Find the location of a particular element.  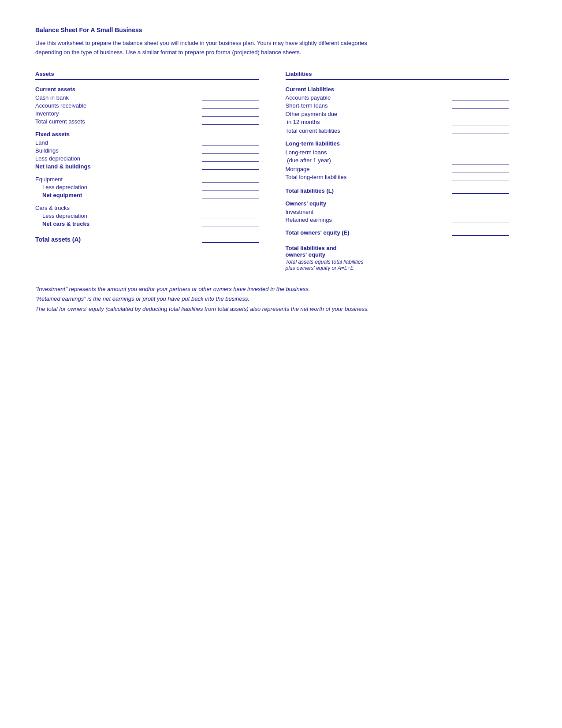

fixed-assets-section: Fixed assets Land Buildings Less depreci… is located at coordinates (147, 150).